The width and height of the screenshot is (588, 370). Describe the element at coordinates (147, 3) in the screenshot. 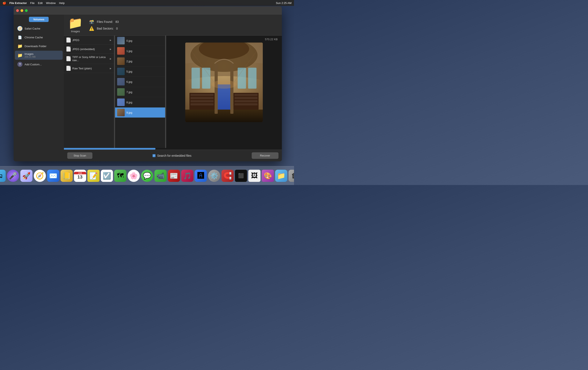

I see `menubar: 🍎 File Extractor File Edit Window Help S…` at that location.